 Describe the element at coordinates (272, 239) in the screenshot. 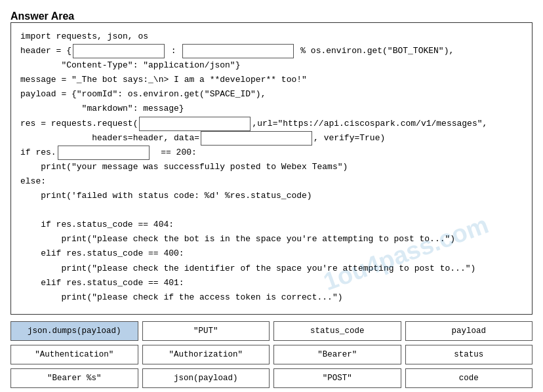

I see `code-line-14: print("please check the bot is in the sp…` at that location.